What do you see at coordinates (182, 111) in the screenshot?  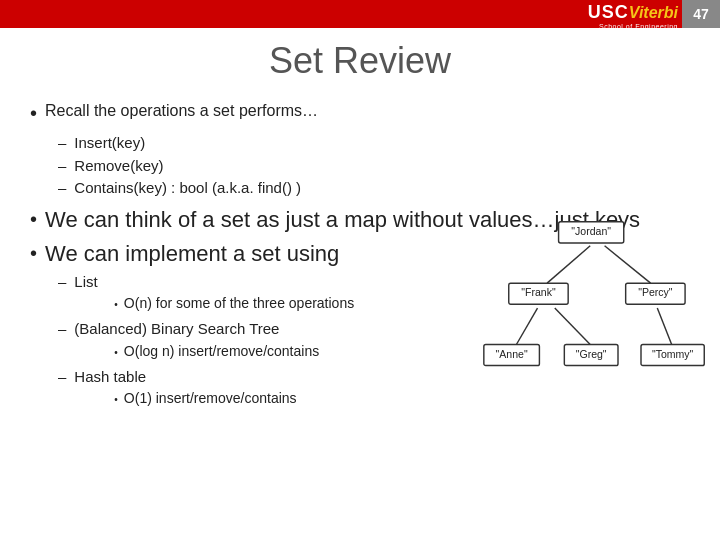 I see `bullet-1-text: Recall the operations a set performs…` at bounding box center [182, 111].